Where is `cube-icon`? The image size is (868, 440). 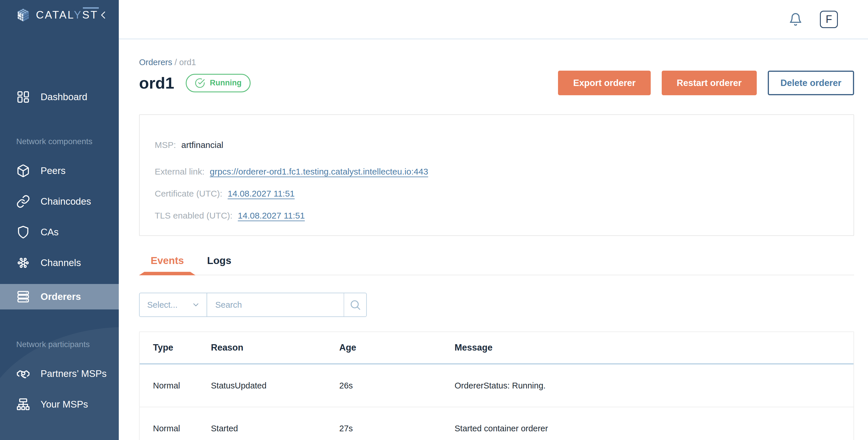
cube-icon is located at coordinates (23, 171).